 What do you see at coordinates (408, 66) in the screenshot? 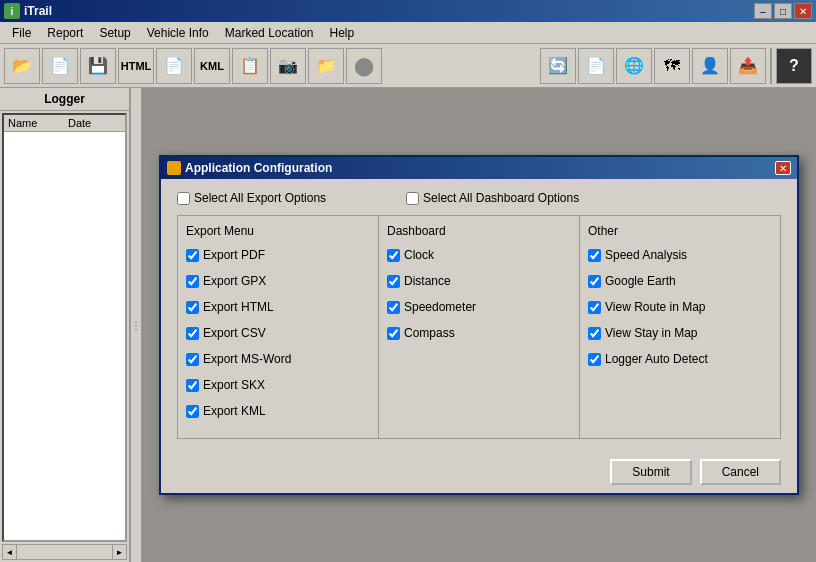
I see `toolbar: 📂 📄 💾 HTML 📄 KML 📋 📷 📁 ⬤ 🔄 📄 🌐 🗺 👤 📤 ?` at bounding box center [408, 66].